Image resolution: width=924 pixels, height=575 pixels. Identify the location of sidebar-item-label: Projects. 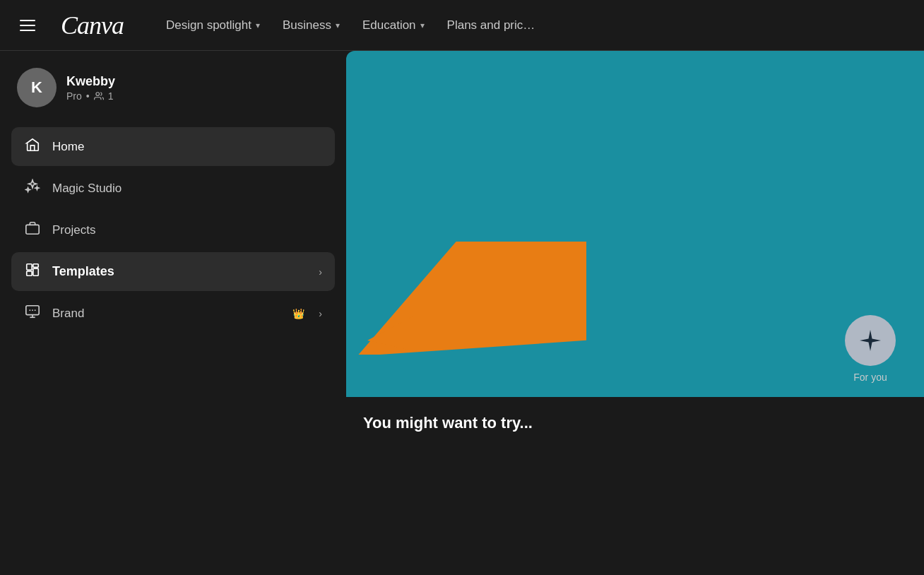
(187, 230).